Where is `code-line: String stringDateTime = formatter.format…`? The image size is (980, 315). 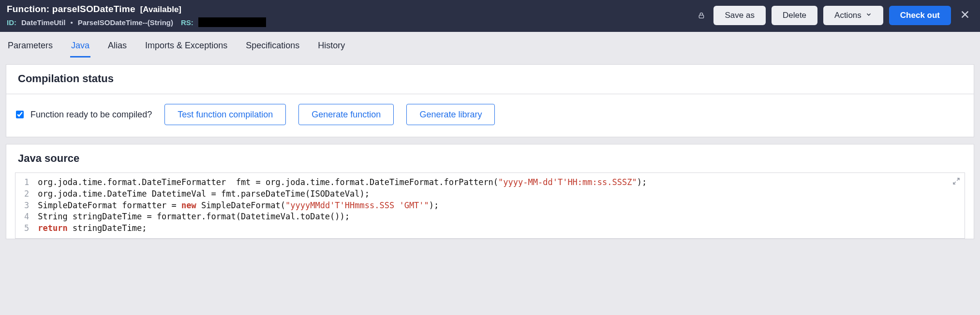 code-line: String stringDateTime = formatter.format… is located at coordinates (499, 217).